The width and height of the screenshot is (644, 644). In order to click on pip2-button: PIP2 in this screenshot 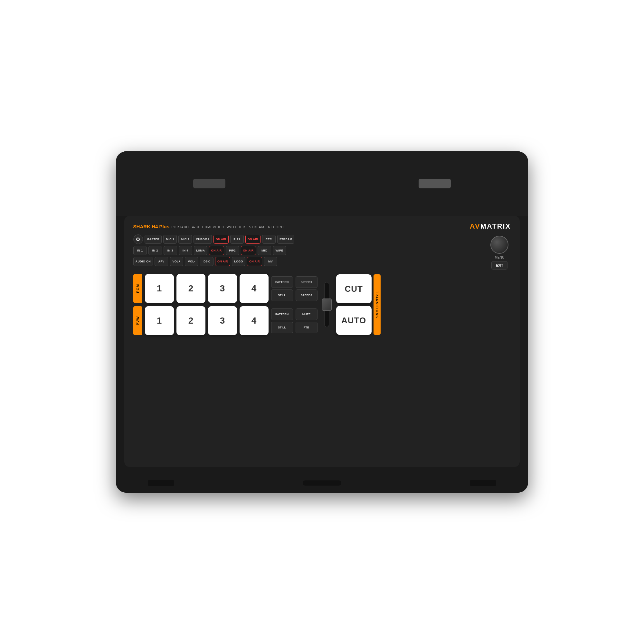, I will do `click(233, 251)`.